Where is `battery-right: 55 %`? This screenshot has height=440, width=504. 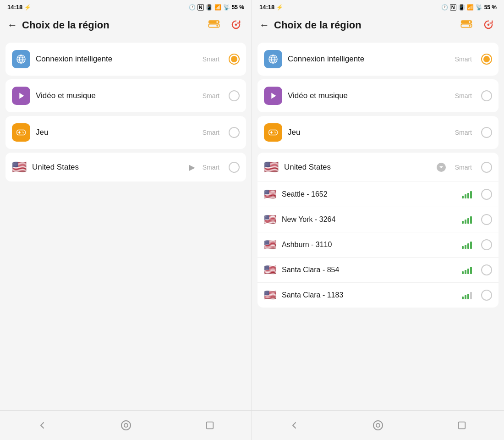 battery-right: 55 % is located at coordinates (490, 7).